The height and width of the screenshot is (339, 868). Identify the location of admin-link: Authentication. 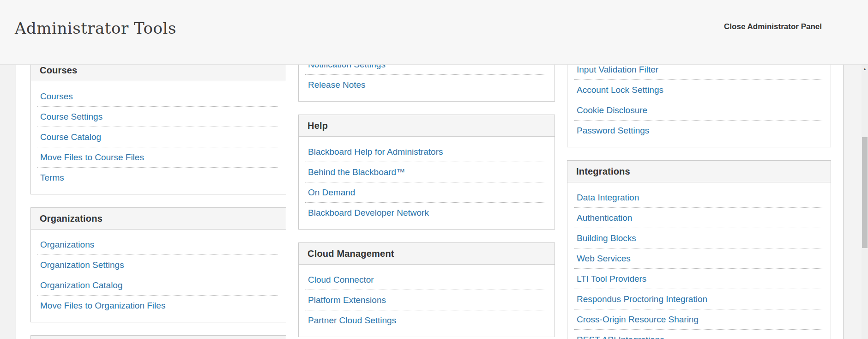
(604, 218).